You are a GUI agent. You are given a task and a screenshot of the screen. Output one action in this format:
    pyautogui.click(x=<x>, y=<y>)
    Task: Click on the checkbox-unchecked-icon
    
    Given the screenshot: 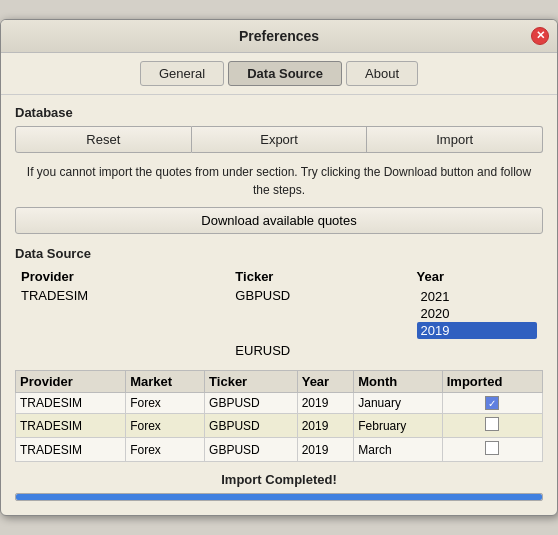 What is the action you would take?
    pyautogui.click(x=492, y=424)
    